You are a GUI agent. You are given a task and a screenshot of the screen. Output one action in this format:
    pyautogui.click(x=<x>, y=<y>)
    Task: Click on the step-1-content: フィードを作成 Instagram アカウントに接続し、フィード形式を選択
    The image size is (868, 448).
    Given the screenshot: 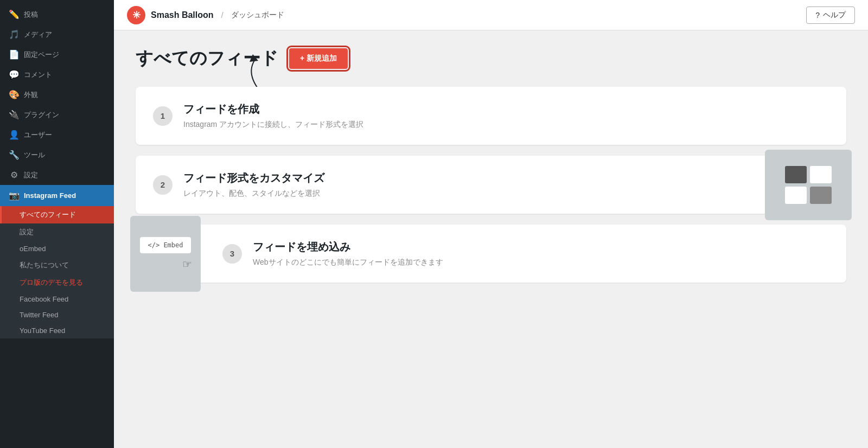 What is the action you would take?
    pyautogui.click(x=273, y=116)
    